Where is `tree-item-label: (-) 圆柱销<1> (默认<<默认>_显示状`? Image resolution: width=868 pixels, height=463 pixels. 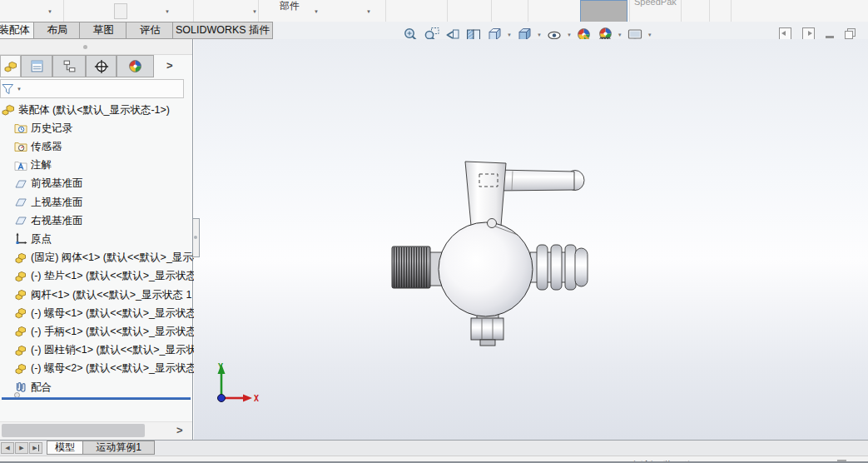
tree-item-label: (-) 圆柱销<1> (默认<<默认>_显示状 is located at coordinates (113, 350).